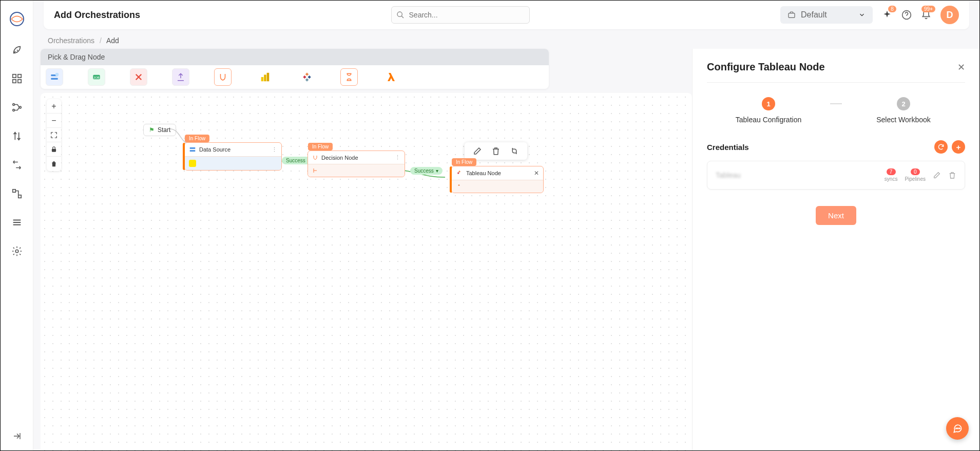 Image resolution: width=980 pixels, height=451 pixels. I want to click on nav-list-icon, so click(17, 222).